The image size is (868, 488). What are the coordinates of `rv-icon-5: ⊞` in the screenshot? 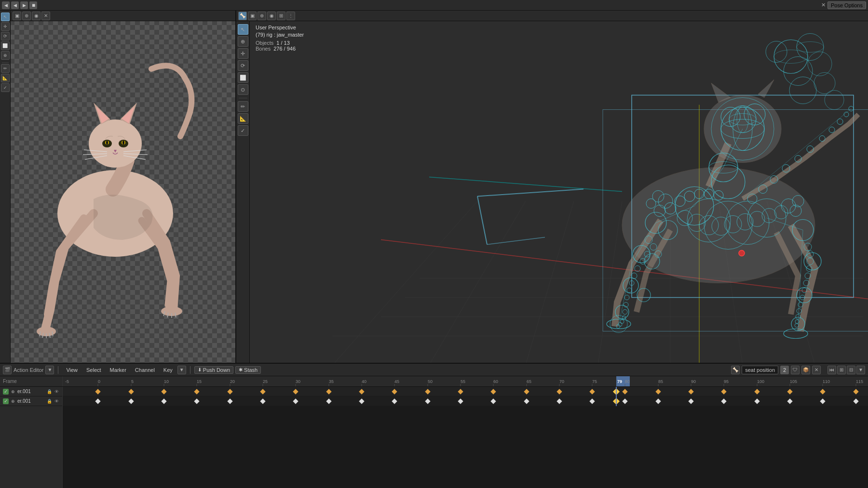 It's located at (281, 16).